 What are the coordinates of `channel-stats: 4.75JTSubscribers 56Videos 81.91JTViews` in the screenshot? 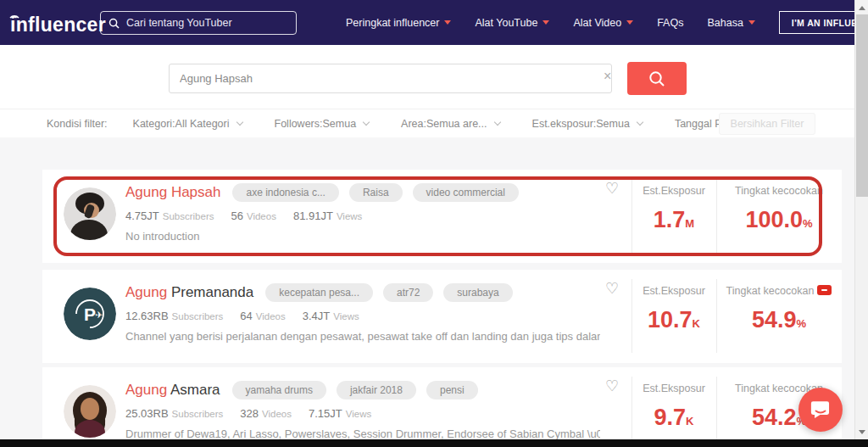 It's located at (253, 215).